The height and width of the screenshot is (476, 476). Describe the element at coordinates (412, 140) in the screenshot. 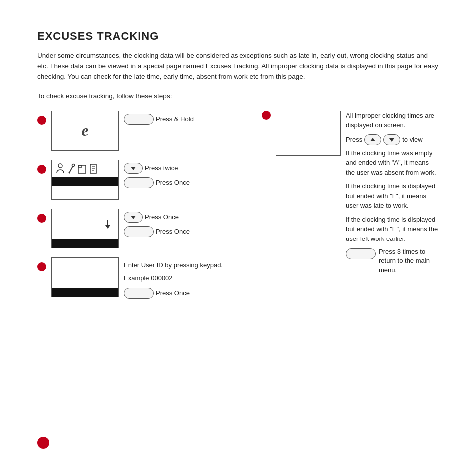

I see `to-view-label: to view` at that location.